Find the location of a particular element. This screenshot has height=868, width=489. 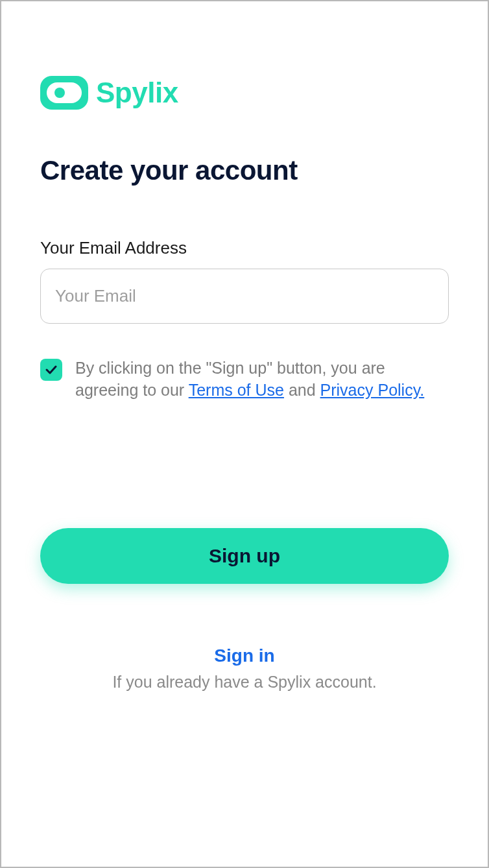

signin-link: Sign in is located at coordinates (244, 656).